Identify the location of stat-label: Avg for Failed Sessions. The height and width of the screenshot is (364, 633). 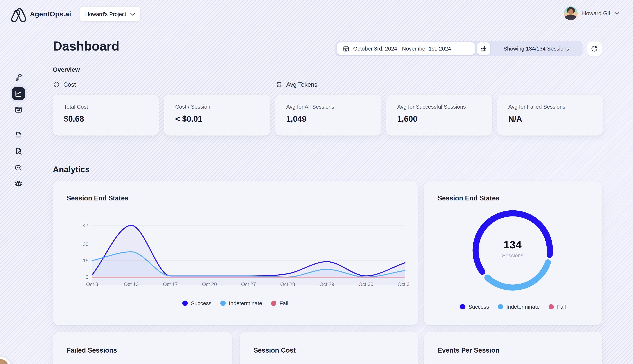
(555, 107).